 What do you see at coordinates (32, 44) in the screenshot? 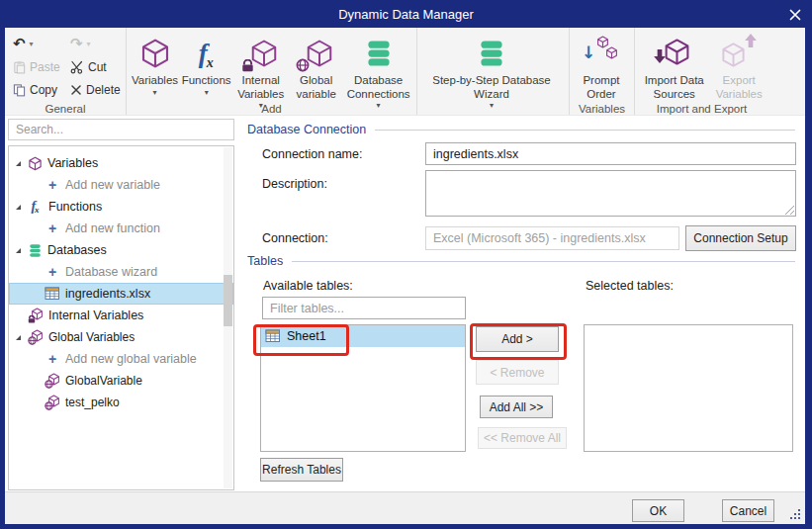
I see `undo-dropdown-icon: ▾` at bounding box center [32, 44].